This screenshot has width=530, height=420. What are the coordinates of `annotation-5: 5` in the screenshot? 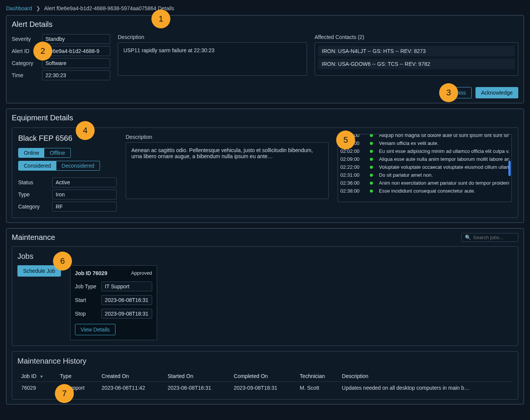 It's located at (346, 140).